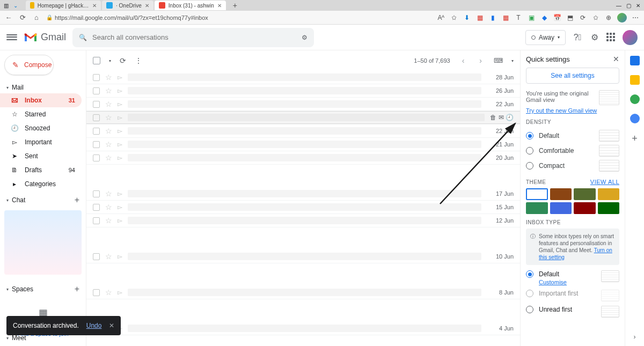  I want to click on add-space-icon: +, so click(77, 289).